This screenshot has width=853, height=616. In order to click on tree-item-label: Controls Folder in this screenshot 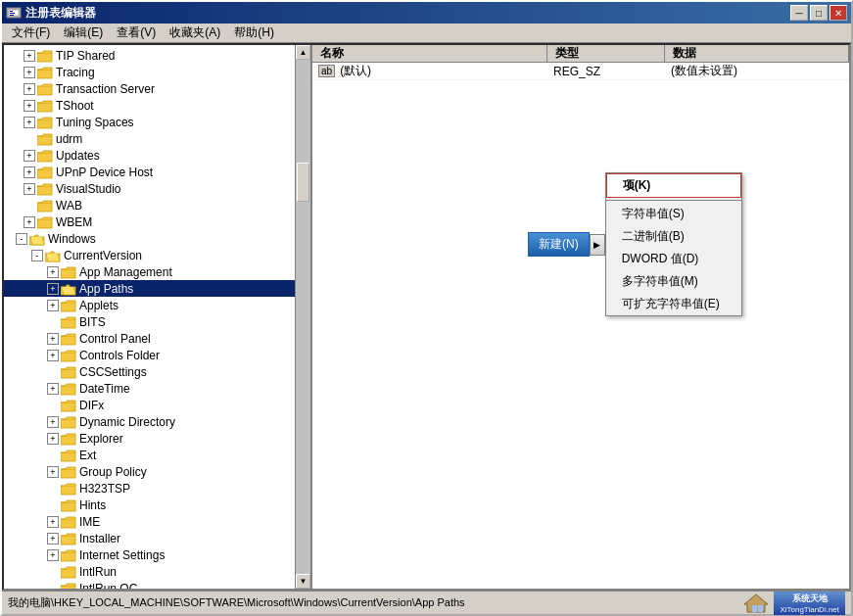, I will do `click(119, 355)`.